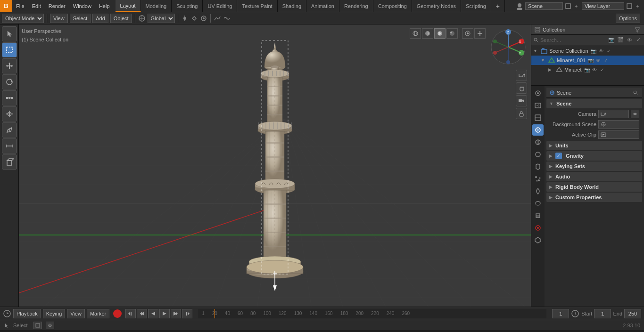 Image resolution: width=644 pixels, height=332 pixels. Describe the element at coordinates (187, 314) in the screenshot. I see `jump-end-btn` at that location.